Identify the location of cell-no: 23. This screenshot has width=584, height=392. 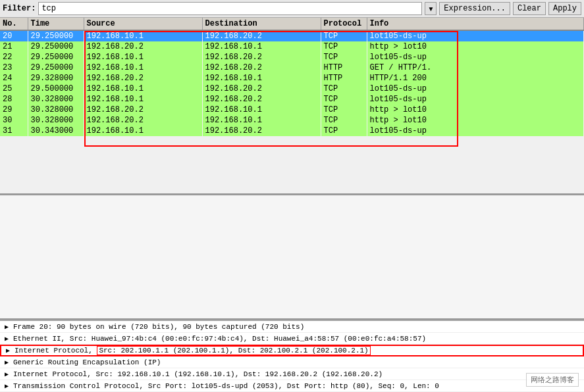
(14, 68).